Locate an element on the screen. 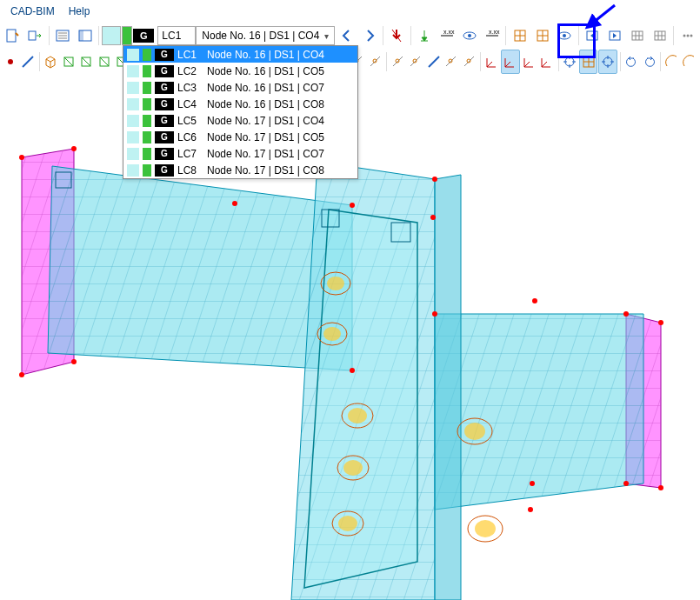 The height and width of the screenshot is (600, 700). lc-desc-dropdown: Node No. 16 | DS1 | CO4▾ is located at coordinates (265, 36).